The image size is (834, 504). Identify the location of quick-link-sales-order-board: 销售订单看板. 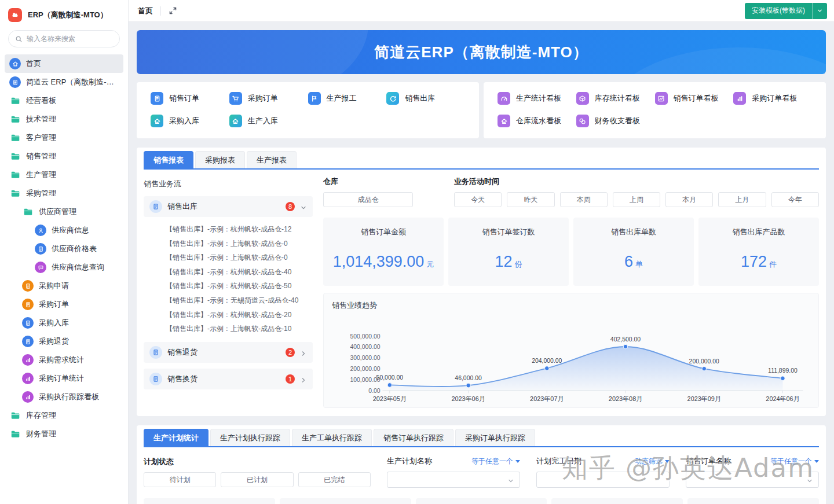
(694, 98).